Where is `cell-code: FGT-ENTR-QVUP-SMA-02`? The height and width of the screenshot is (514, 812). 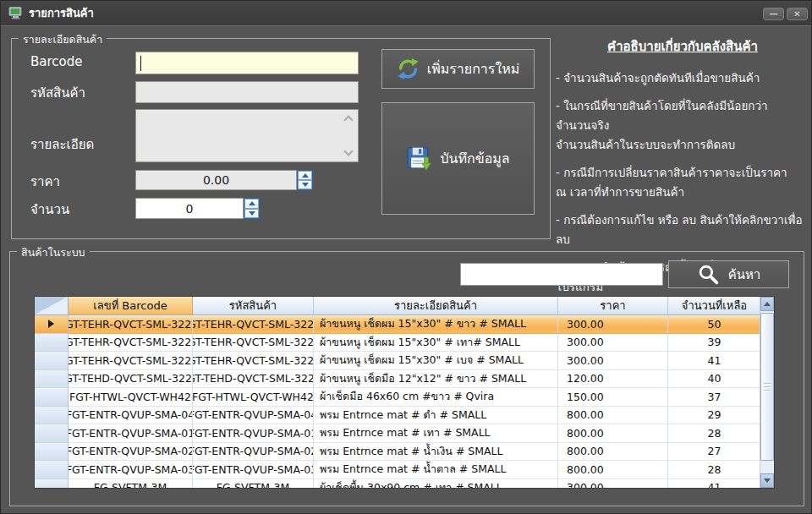
cell-code: FGT-ENTR-QVUP-SMA-02 is located at coordinates (254, 452).